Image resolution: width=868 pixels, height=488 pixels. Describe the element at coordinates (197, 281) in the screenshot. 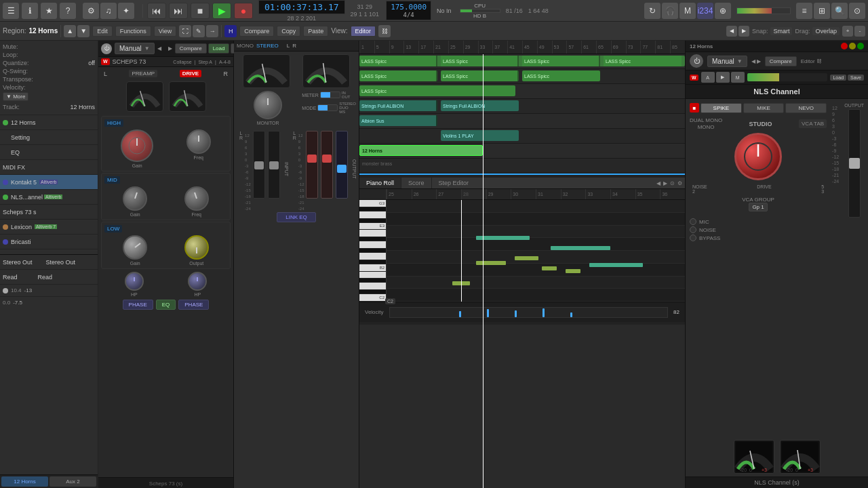

I see `hp-knob-right` at that location.